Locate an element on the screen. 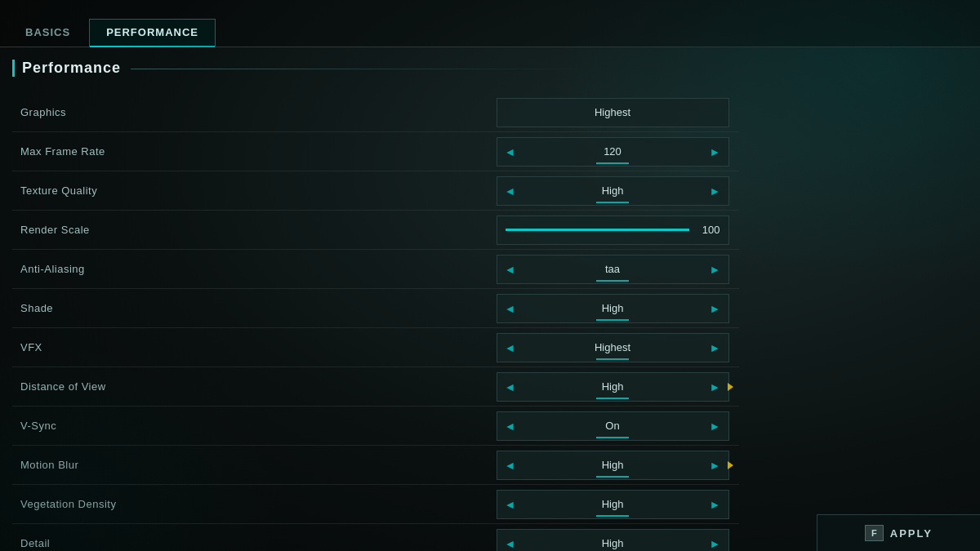  tab-performance: PERFORMANCE is located at coordinates (152, 33).